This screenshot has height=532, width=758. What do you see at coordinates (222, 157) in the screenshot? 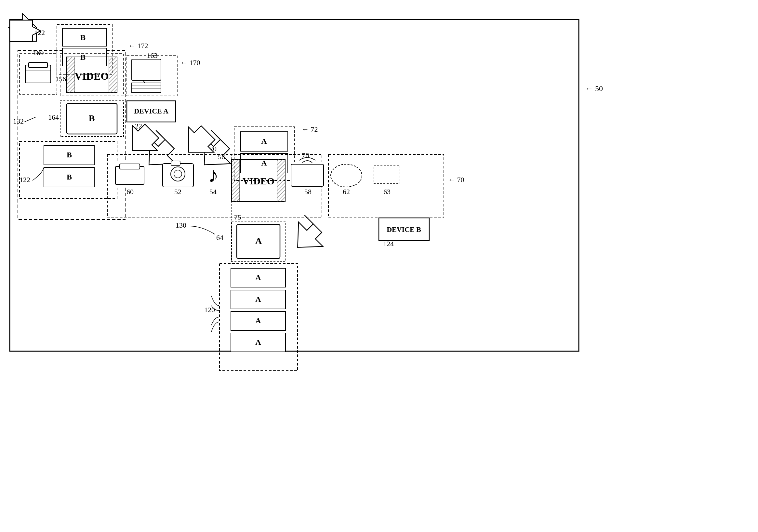
I see `svg-text: 56` at bounding box center [222, 157].